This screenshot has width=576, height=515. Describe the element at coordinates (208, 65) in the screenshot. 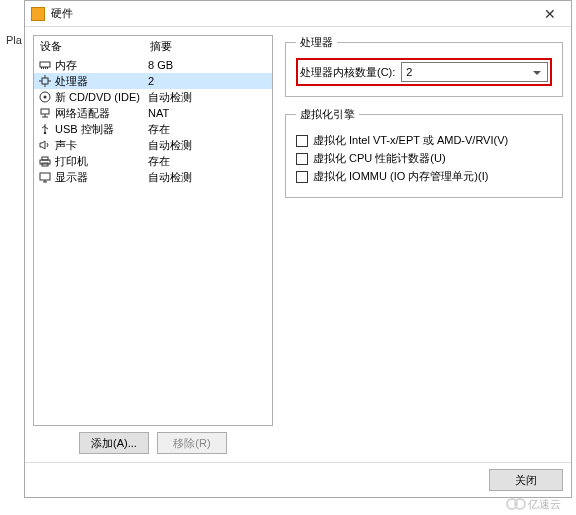

I see `device-summary: 8 GB` at that location.